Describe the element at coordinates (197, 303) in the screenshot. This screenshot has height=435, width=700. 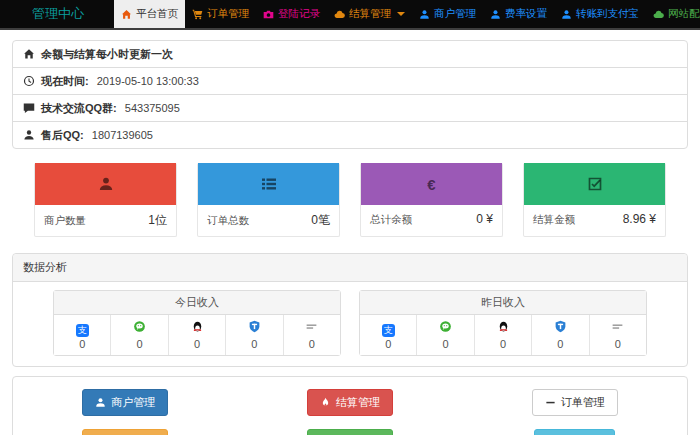
I see `today-income-title: 今日收入` at that location.